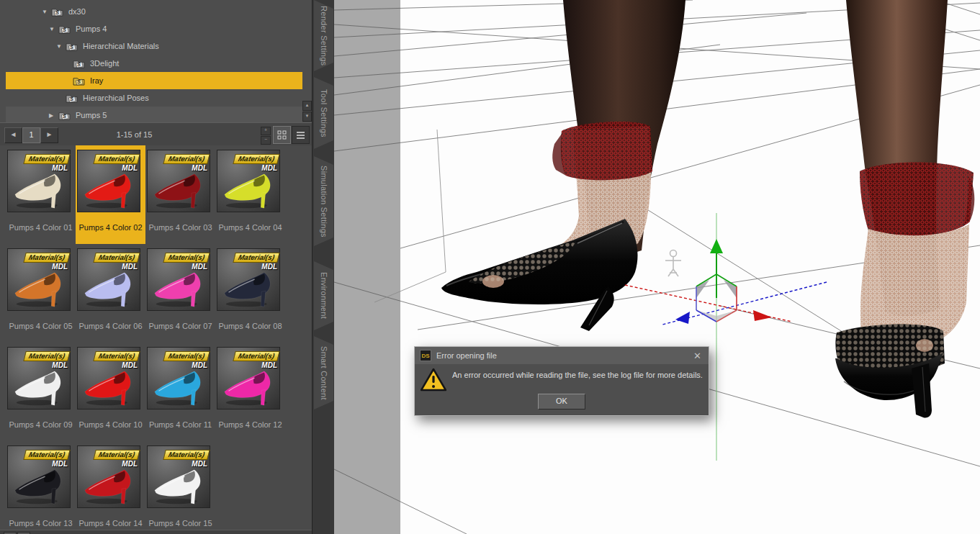 This screenshot has width=980, height=534. I want to click on dialog-title-bar: DS Error opening file ✕, so click(562, 356).